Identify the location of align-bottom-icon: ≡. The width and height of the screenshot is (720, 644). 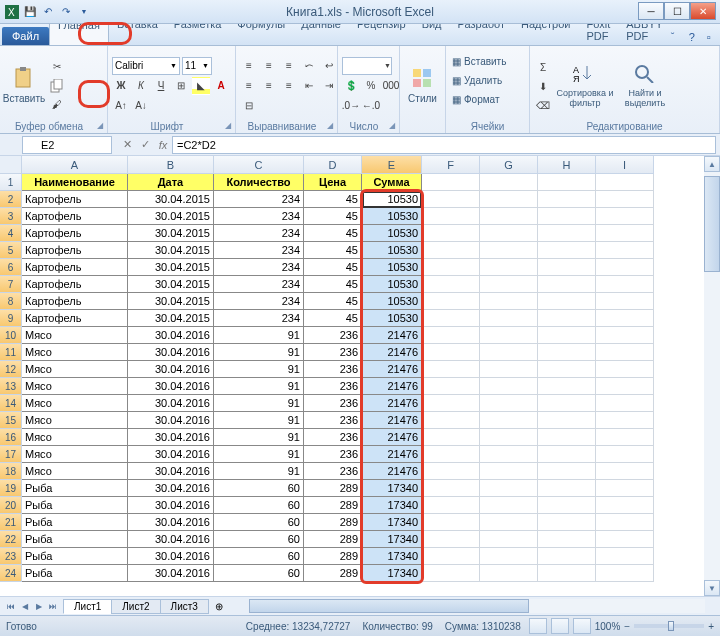
(289, 66).